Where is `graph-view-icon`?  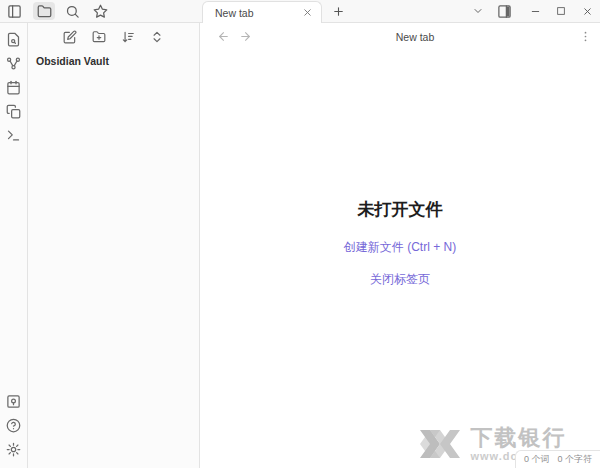
graph-view-icon is located at coordinates (14, 63).